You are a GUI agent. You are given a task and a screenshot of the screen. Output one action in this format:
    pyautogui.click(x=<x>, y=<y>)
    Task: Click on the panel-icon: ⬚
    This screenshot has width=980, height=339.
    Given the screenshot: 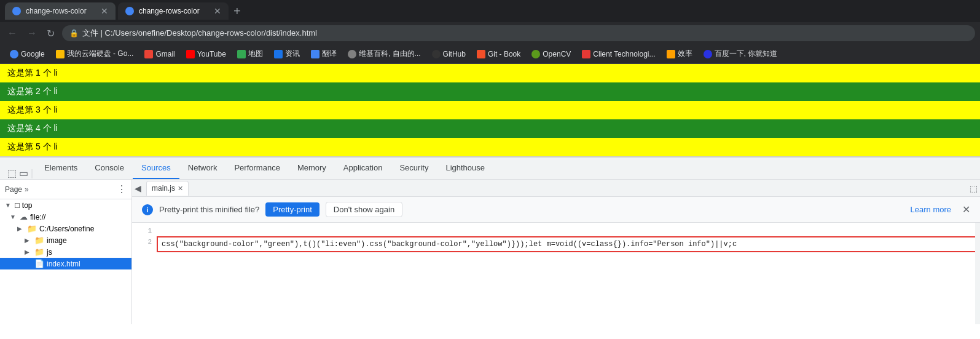 What is the action you would take?
    pyautogui.click(x=973, y=188)
    